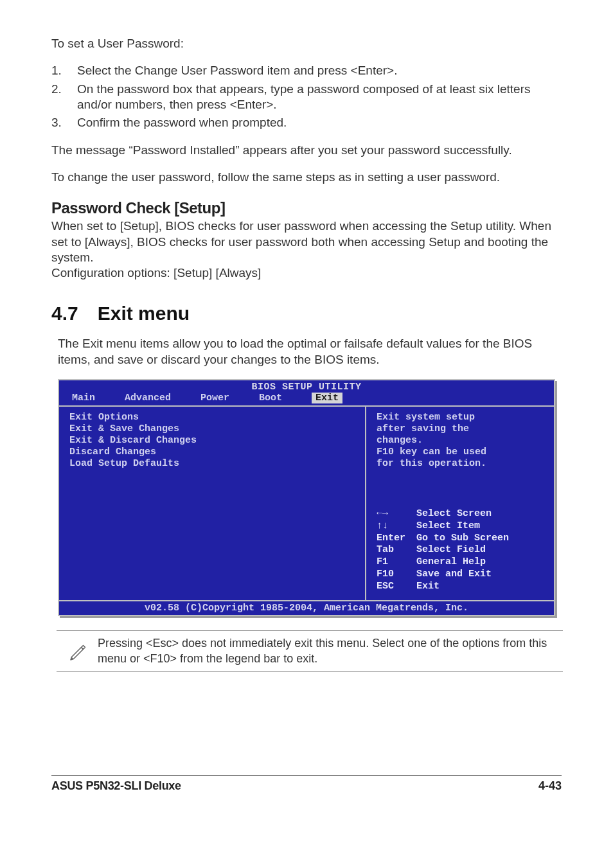 This screenshot has height=868, width=613. I want to click on exit-heading: 4.7 Exit menu, so click(306, 314).